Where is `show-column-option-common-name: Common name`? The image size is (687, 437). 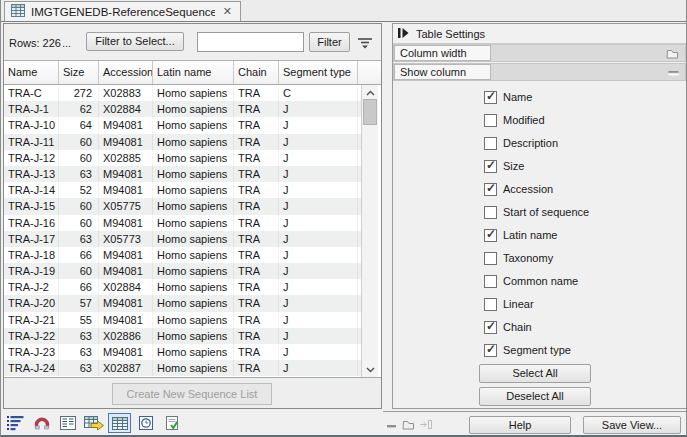
show-column-option-common-name: Common name is located at coordinates (531, 281).